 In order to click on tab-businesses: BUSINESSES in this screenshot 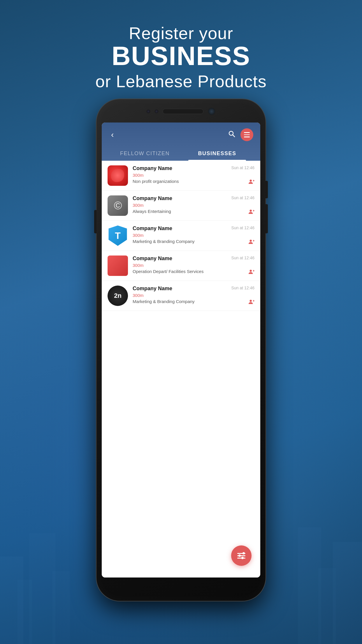, I will do `click(217, 153)`.